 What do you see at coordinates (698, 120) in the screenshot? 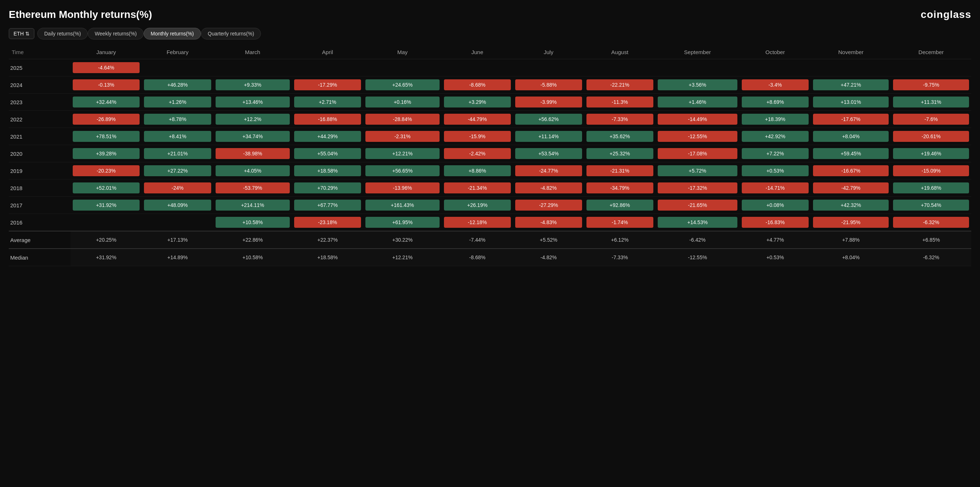
I see `data-cell: -14.49%` at bounding box center [698, 120].